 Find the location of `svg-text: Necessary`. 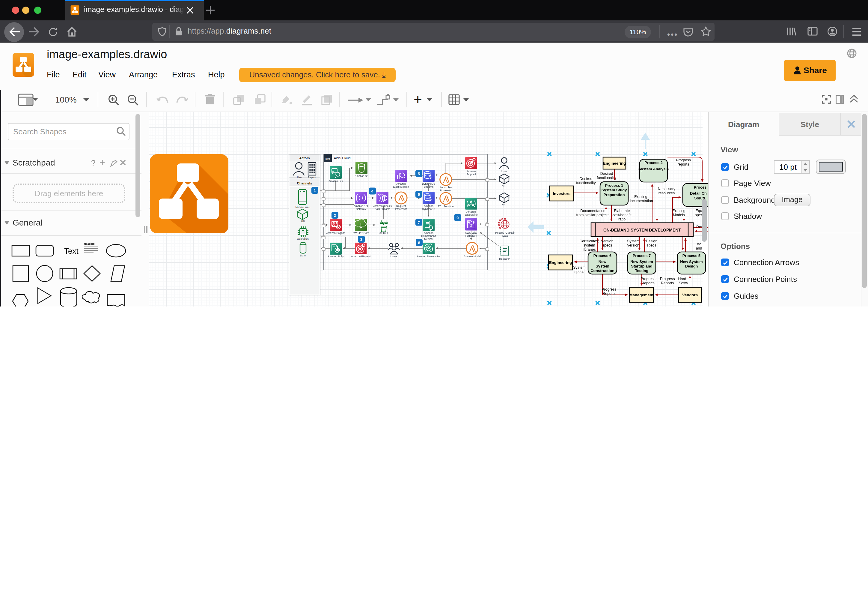

svg-text: Necessary is located at coordinates (667, 189).